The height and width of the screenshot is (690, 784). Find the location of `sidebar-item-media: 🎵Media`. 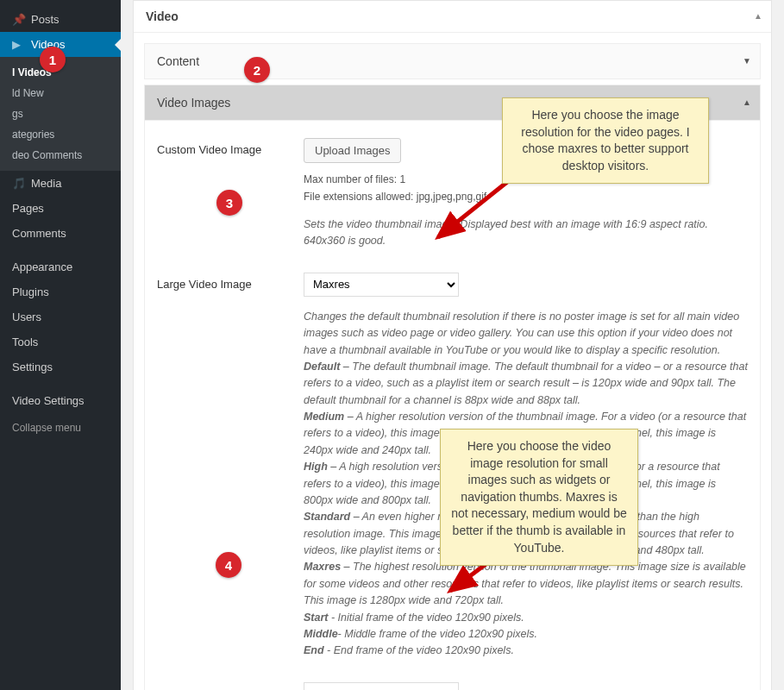

sidebar-item-media: 🎵Media is located at coordinates (60, 183).